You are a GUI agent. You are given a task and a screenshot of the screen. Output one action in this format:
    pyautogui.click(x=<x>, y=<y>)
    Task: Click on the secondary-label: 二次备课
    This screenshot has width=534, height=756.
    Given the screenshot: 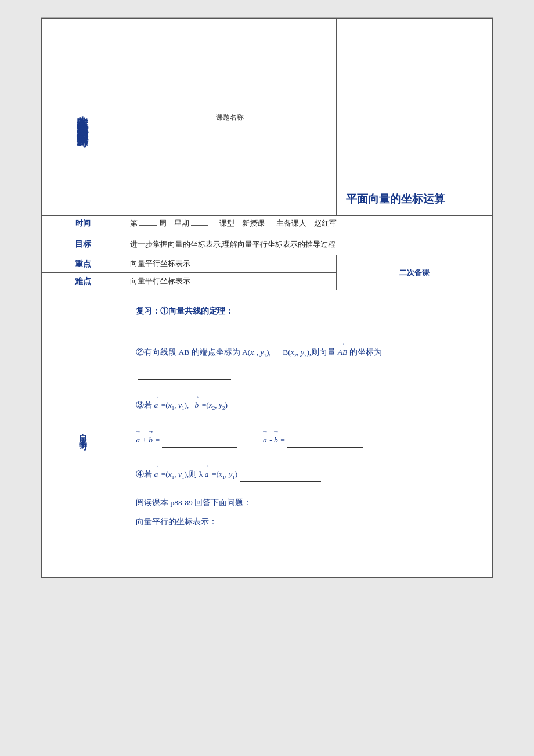 What is the action you would take?
    pyautogui.click(x=414, y=273)
    